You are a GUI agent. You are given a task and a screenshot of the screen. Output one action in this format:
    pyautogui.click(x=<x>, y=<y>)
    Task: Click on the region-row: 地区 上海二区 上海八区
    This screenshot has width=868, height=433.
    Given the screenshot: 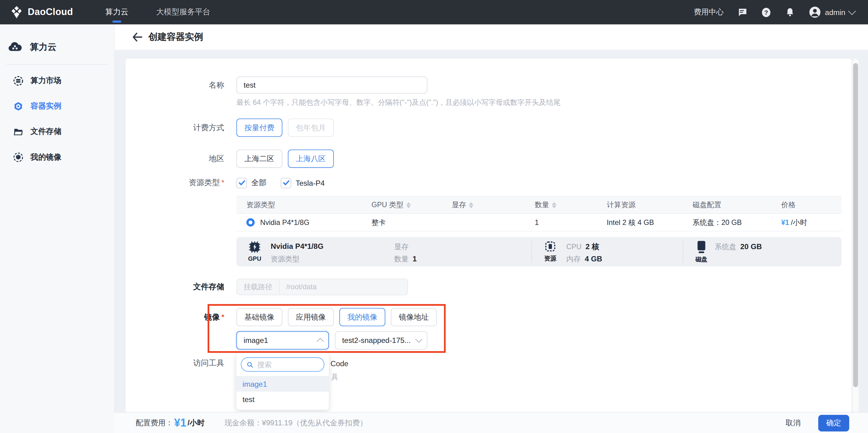 What is the action you would take?
    pyautogui.click(x=232, y=158)
    